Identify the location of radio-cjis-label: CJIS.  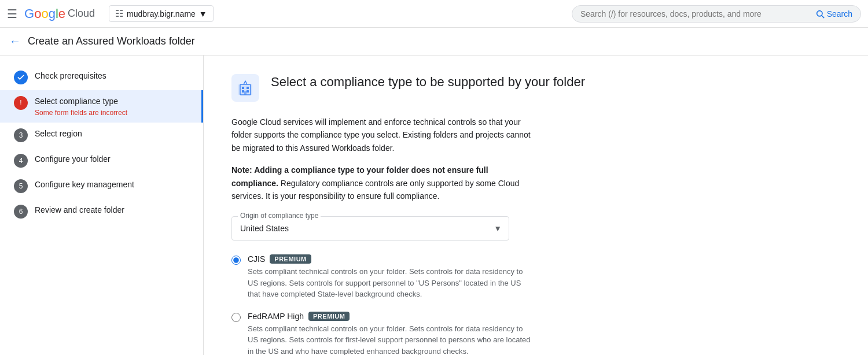
(256, 259).